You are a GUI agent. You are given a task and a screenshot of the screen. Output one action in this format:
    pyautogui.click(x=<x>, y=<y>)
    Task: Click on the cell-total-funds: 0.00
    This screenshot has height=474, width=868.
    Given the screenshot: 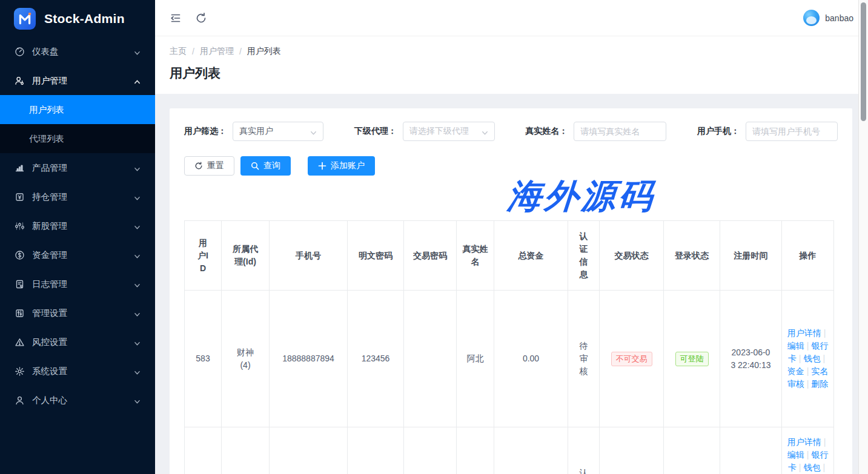 What is the action you would take?
    pyautogui.click(x=531, y=359)
    